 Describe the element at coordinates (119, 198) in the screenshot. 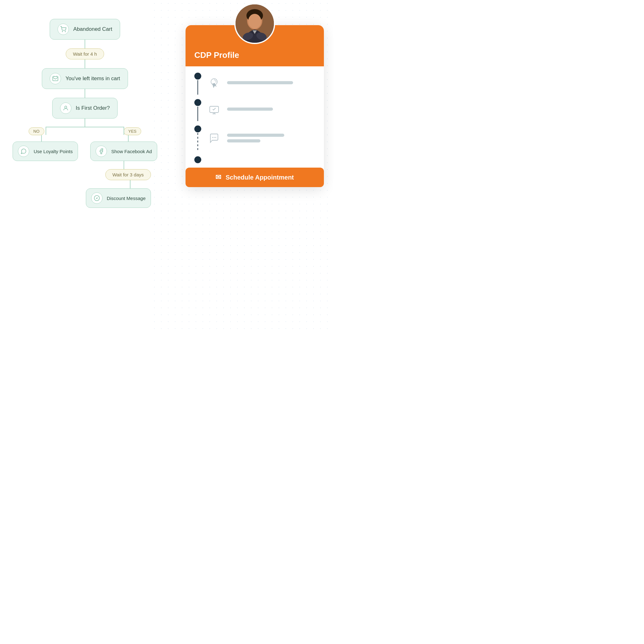

I see `discount-msg-box: % Discount Message` at that location.